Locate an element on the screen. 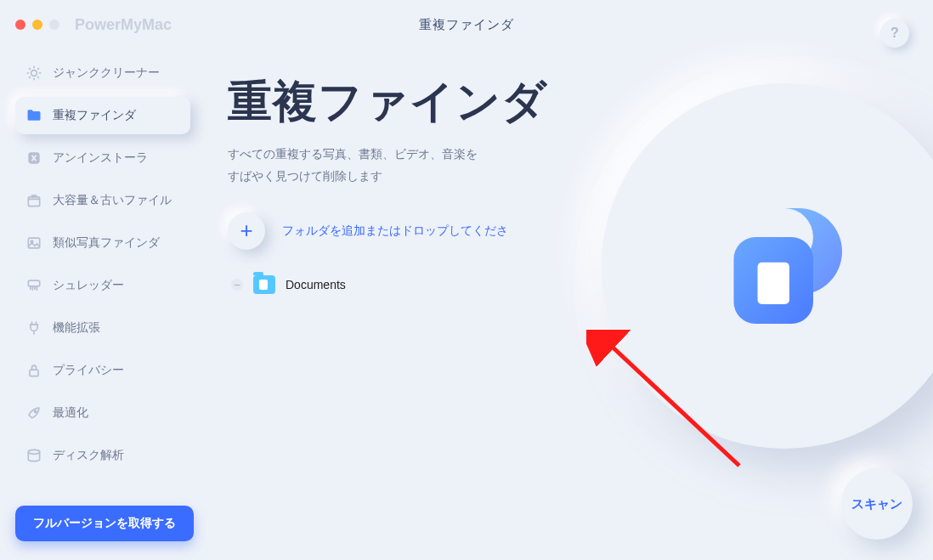  hero-title: 重複ファインダ is located at coordinates (389, 102).